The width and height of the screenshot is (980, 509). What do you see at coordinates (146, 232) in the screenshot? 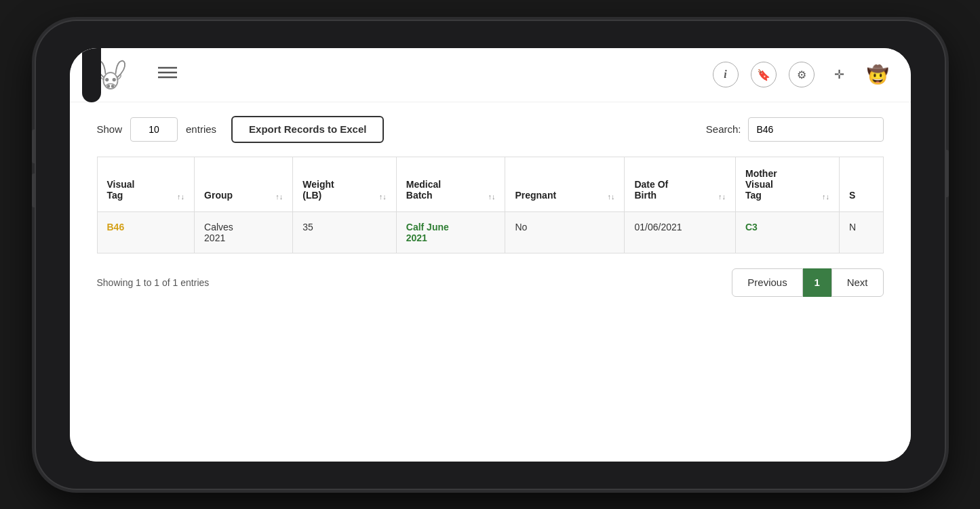
I see `cell-visual-tag: B46` at bounding box center [146, 232].